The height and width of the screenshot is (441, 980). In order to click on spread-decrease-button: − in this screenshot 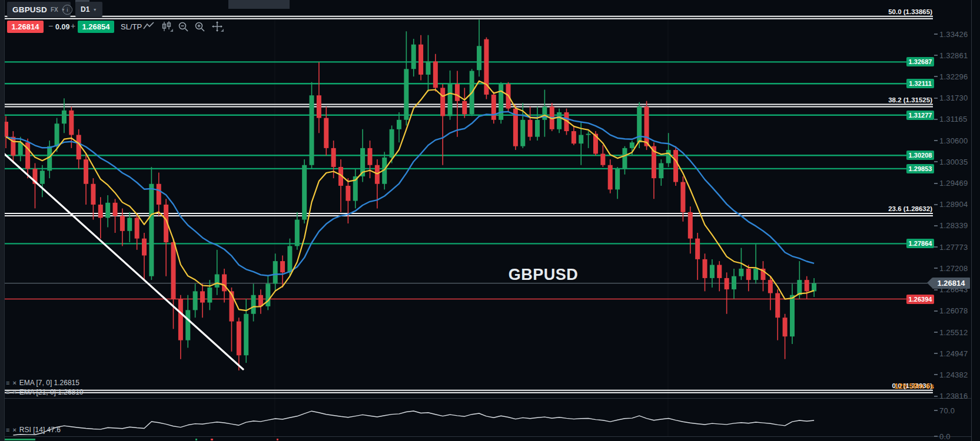, I will do `click(51, 26)`.